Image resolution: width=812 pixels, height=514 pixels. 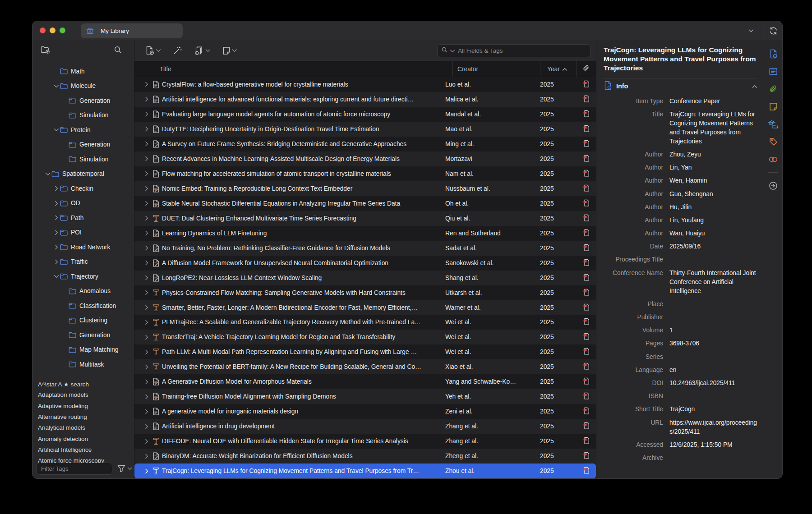 I want to click on field-value: https://www.ijcai.org/proceedings/2025/4…, so click(x=714, y=427).